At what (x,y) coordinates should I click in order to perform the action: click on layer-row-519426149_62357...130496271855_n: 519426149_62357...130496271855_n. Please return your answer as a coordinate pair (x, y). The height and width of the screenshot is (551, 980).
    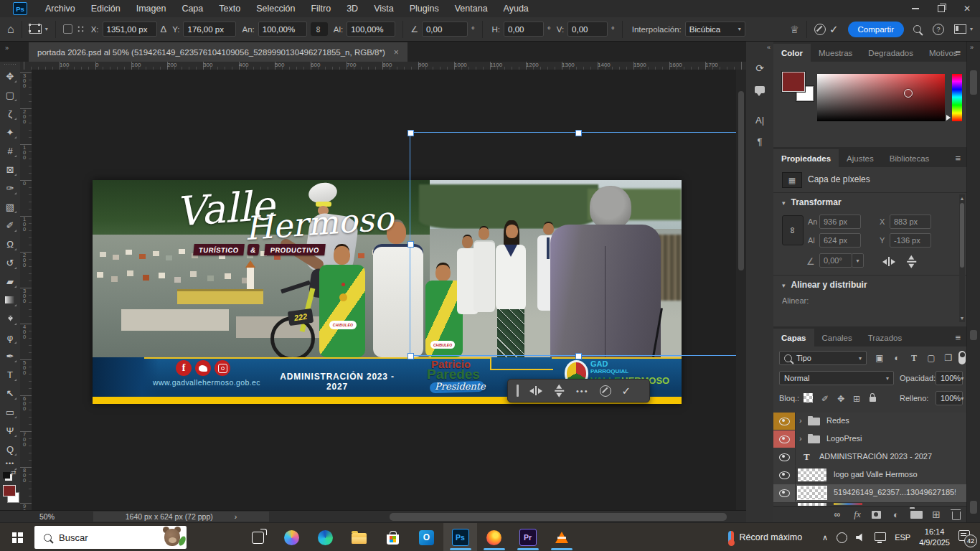
    Looking at the image, I should click on (870, 494).